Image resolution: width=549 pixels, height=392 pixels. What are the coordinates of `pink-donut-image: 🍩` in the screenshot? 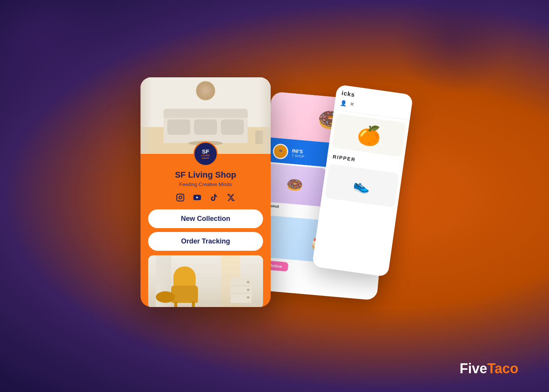 It's located at (295, 185).